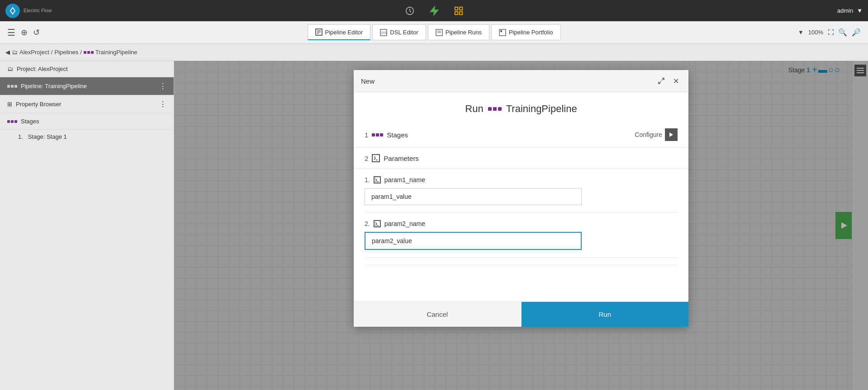 The width and height of the screenshot is (868, 390). What do you see at coordinates (845, 11) in the screenshot?
I see `user-name: admin` at bounding box center [845, 11].